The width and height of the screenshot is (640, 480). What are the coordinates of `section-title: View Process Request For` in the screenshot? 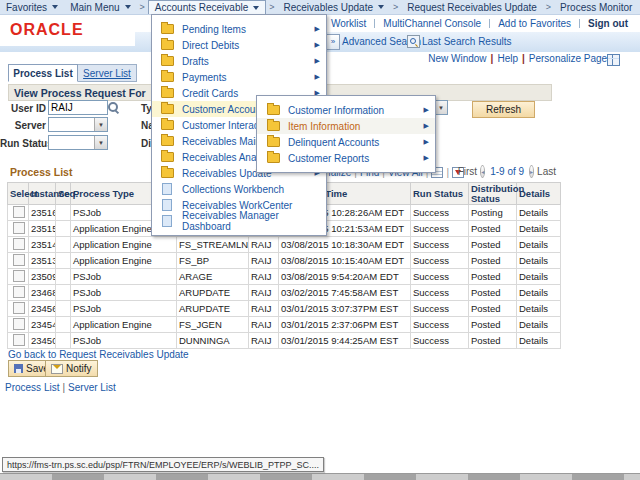 It's located at (78, 93).